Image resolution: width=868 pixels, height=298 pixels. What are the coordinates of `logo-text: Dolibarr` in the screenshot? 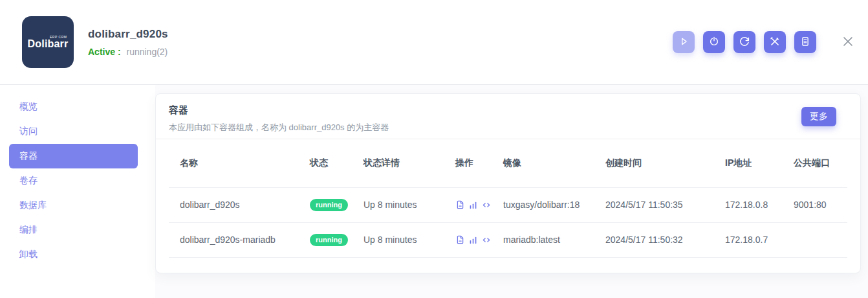 It's located at (48, 44).